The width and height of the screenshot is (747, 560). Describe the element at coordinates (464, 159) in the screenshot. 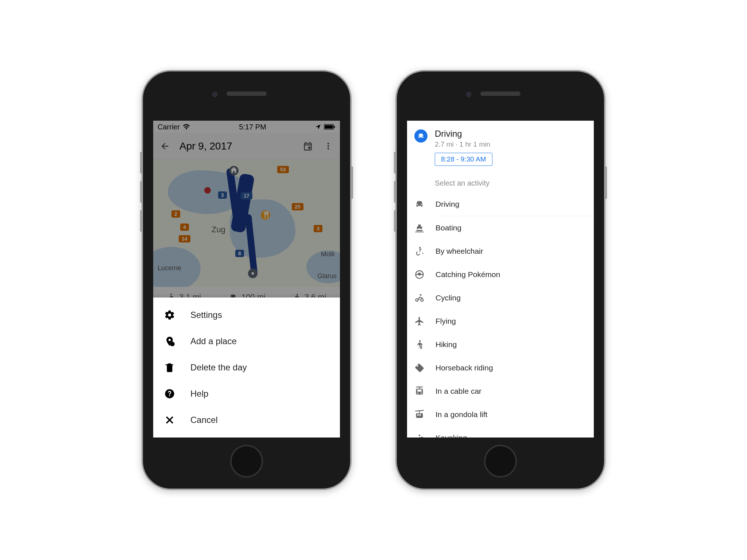

I see `time-range-chip: 8:28 - 9:30 AM` at that location.